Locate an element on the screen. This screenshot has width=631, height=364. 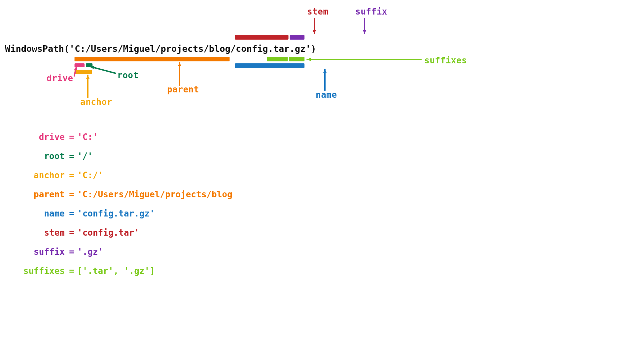
property-anchor: anchor='C:/' is located at coordinates (119, 175).